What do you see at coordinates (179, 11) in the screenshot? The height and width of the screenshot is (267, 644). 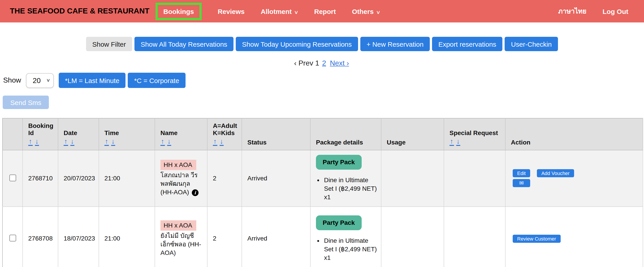 I see `bookings-highlight-box: Bookings` at bounding box center [179, 11].